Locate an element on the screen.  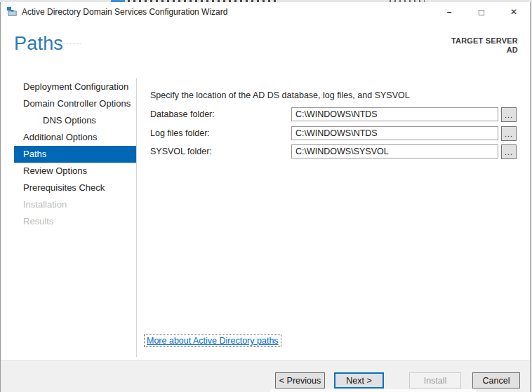
log-files-folder-browse-button: ... is located at coordinates (509, 133).